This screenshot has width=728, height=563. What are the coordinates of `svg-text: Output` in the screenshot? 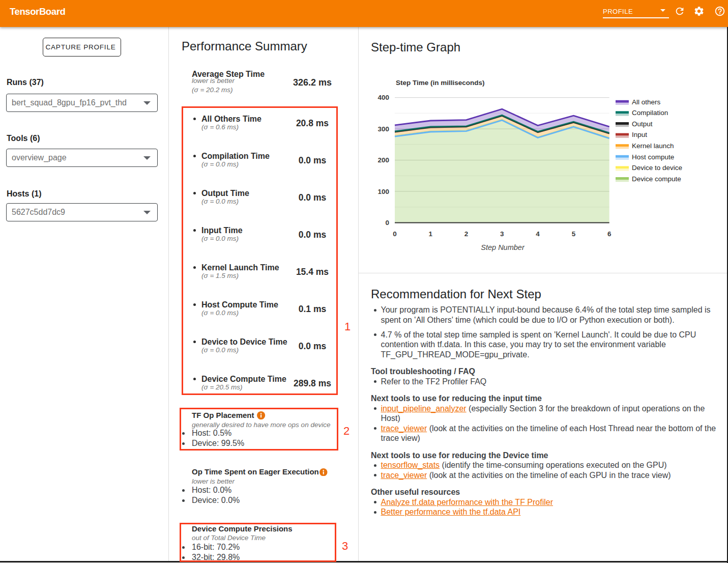 It's located at (642, 124).